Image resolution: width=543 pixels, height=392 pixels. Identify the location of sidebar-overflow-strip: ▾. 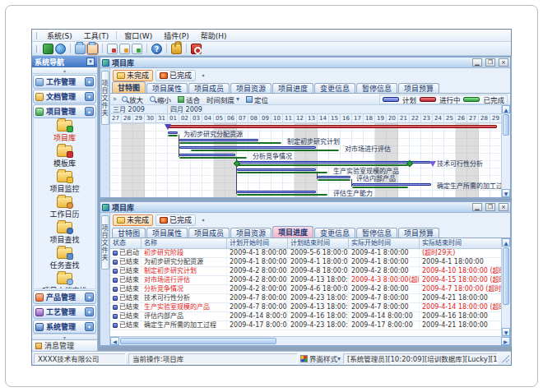
(64, 337).